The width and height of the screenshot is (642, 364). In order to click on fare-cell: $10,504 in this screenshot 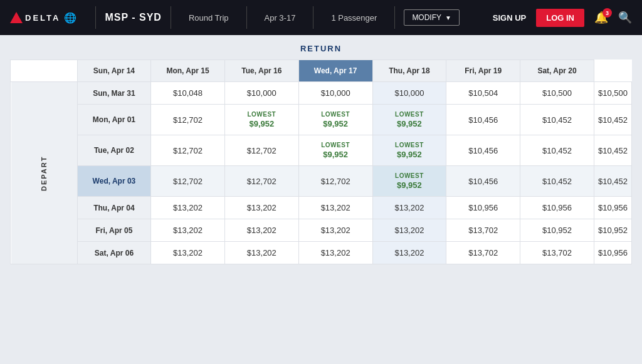, I will do `click(483, 93)`.